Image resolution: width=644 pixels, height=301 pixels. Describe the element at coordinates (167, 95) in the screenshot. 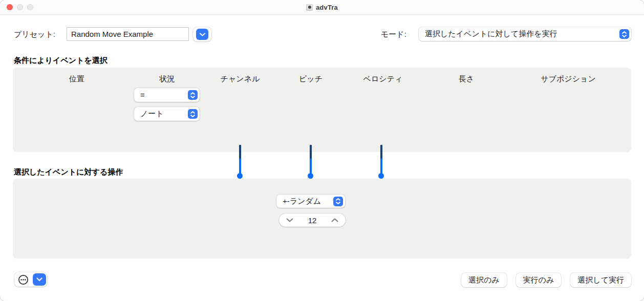

I see `status-operator-popup: =` at that location.